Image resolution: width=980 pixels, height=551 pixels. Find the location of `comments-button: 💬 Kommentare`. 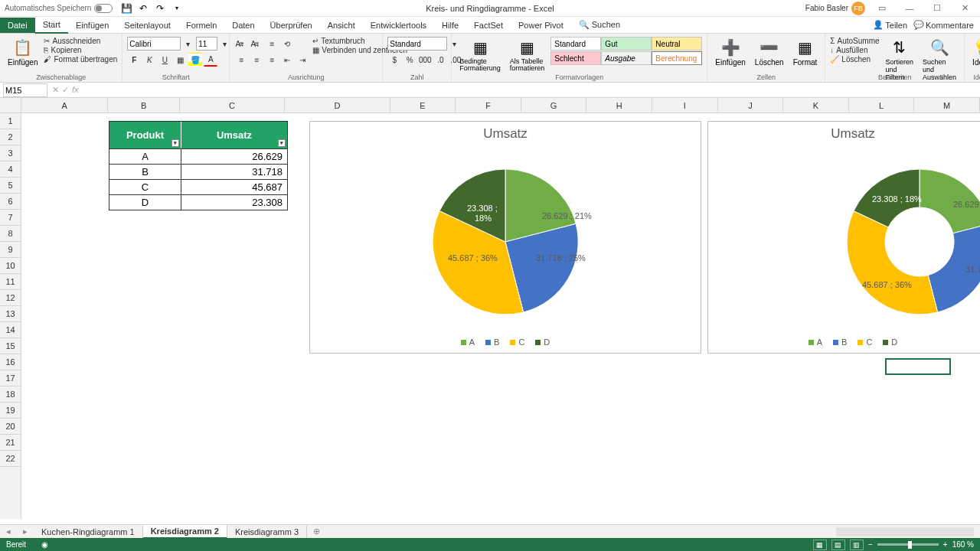

comments-button: 💬 Kommentare is located at coordinates (943, 24).